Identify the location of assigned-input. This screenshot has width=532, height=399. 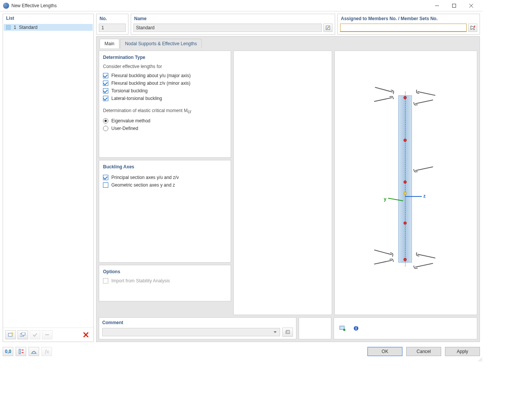
(404, 28).